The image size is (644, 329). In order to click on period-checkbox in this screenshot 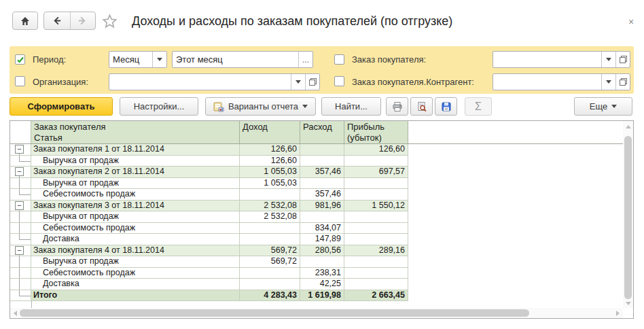, I will do `click(20, 60)`.